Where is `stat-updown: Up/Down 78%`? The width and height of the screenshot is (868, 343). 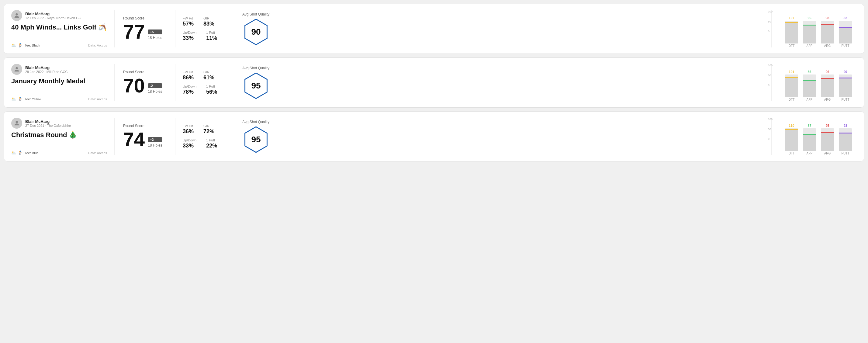 stat-updown: Up/Down 78% is located at coordinates (189, 90).